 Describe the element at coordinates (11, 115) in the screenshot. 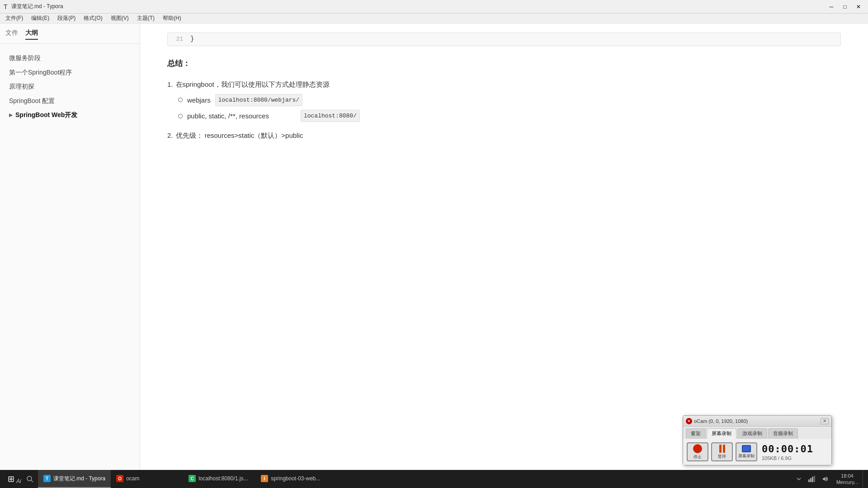

I see `arrow-icon: ▶` at that location.